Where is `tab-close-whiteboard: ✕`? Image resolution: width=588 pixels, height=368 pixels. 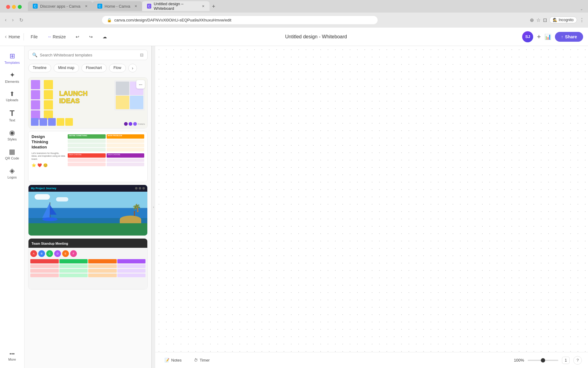 tab-close-whiteboard: ✕ is located at coordinates (203, 6).